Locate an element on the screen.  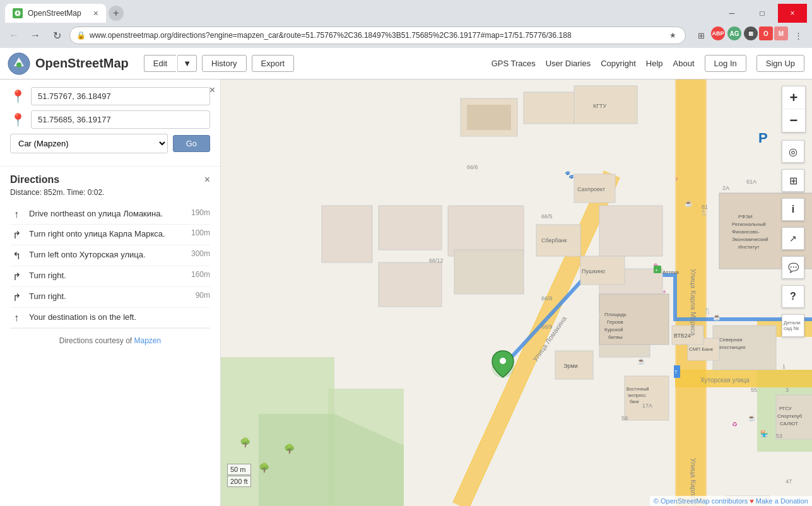
map-controls-right: + − ◎ ⊞ i ↗ 💬 ? Детали сад № is located at coordinates (794, 211).